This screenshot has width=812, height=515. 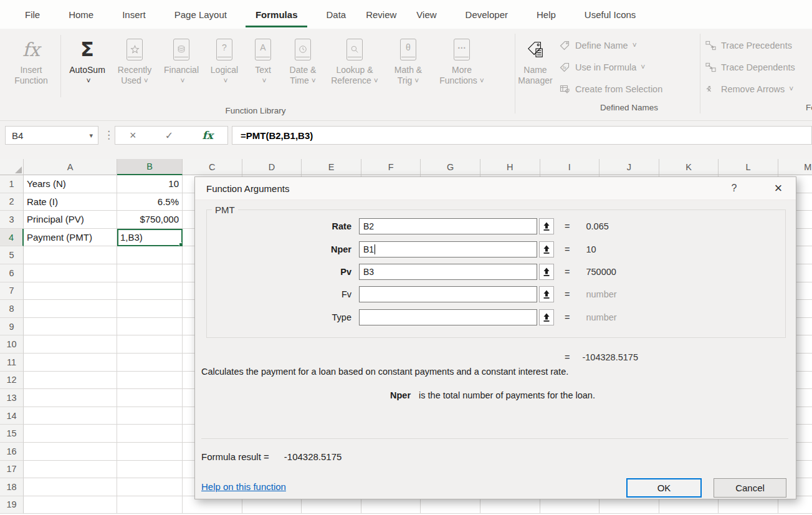 I want to click on insert-function-fx-icon: fx, so click(x=207, y=135).